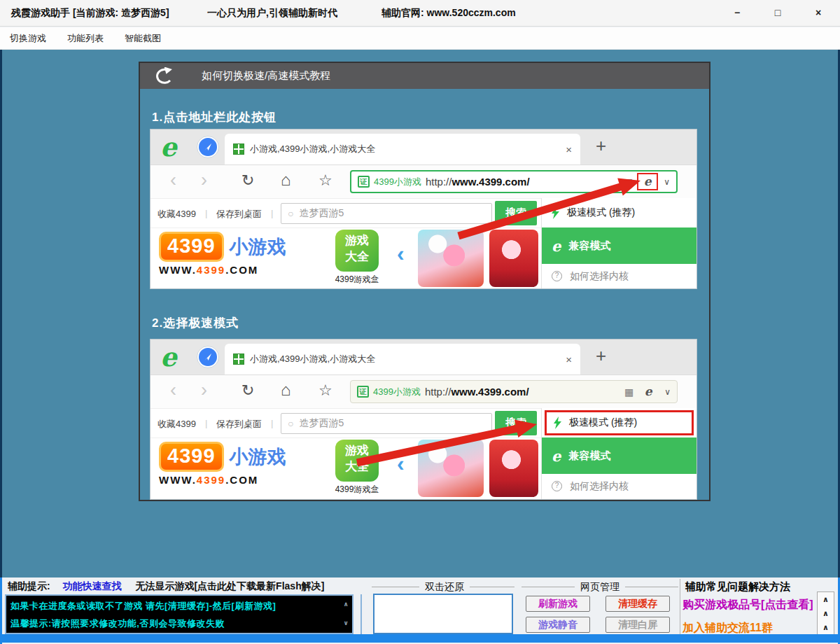 This screenshot has width=840, height=644. I want to click on menu-item-compat-mode: e 兼容模式, so click(619, 456).